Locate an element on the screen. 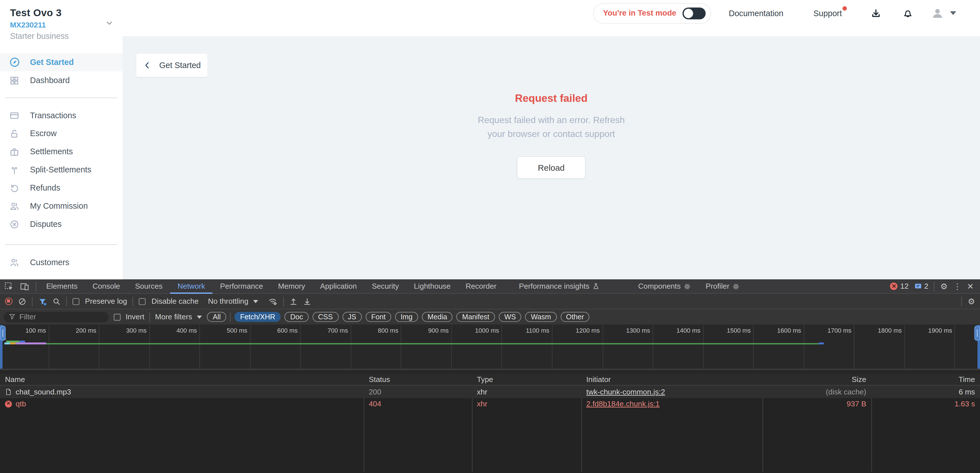  column-header-name: Name is located at coordinates (182, 379).